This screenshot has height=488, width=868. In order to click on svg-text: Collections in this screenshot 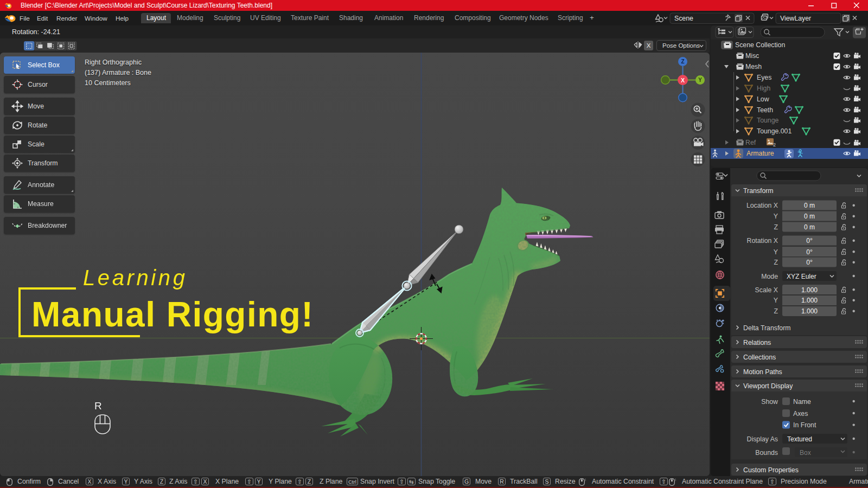, I will do `click(760, 357)`.